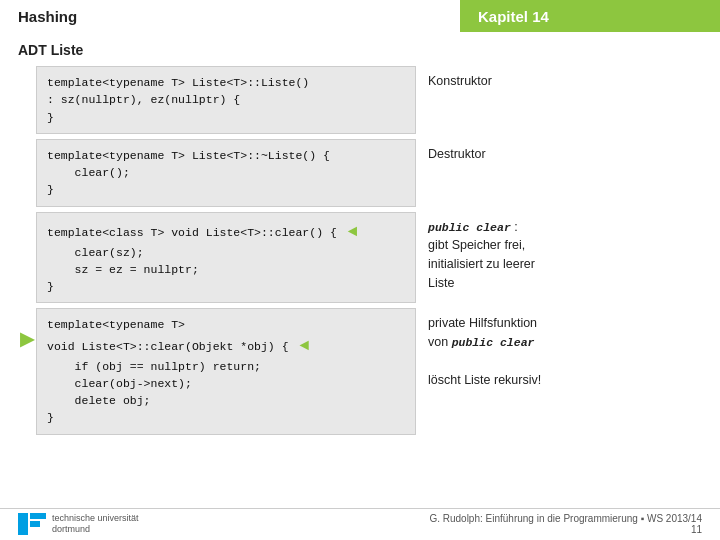  Describe the element at coordinates (32, 524) in the screenshot. I see `tu-logo-svg` at that location.